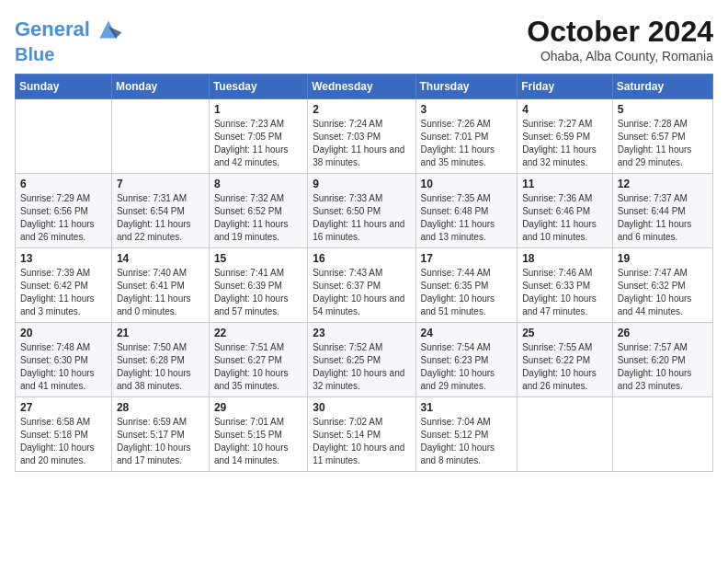 This screenshot has height=563, width=728. I want to click on calendar-cell: 12Sunrise: 7:37 AM Sunset: 6:44 PM Dayli…, so click(662, 212).